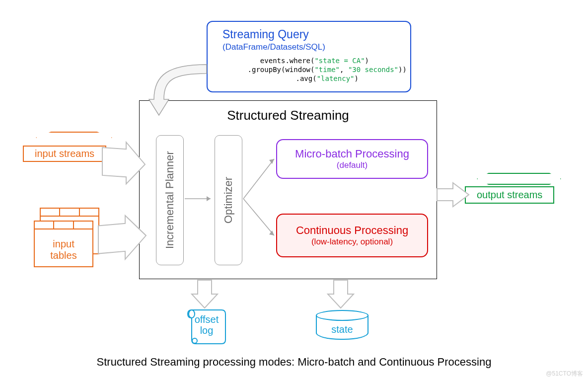  Describe the element at coordinates (352, 235) in the screenshot. I see `continuous-box: Continuous Processing (low-latency, opti…` at that location.